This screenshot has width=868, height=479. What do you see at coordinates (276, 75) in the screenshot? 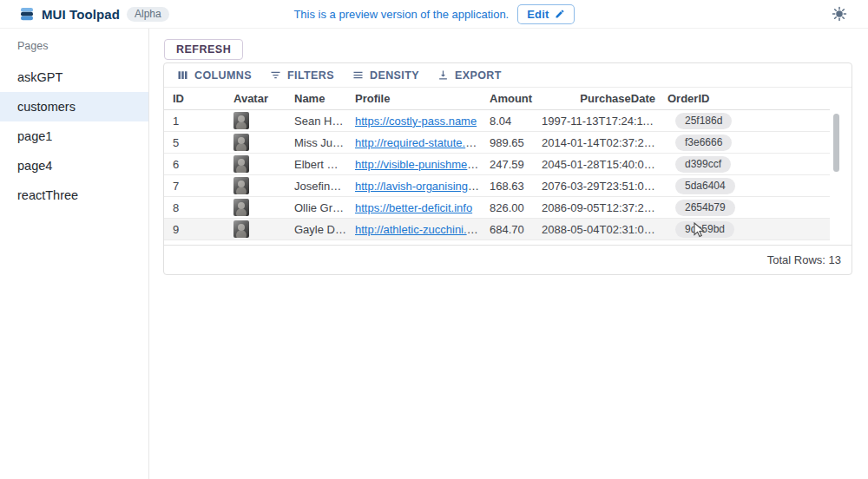
I see `filter-list-icon` at bounding box center [276, 75].